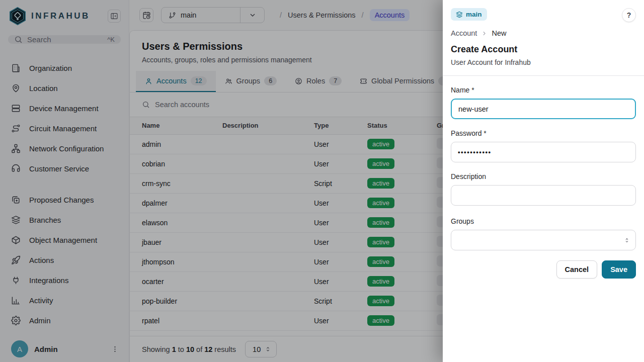 The height and width of the screenshot is (362, 644). What do you see at coordinates (543, 234) in the screenshot?
I see `groups-field-group: Groups` at bounding box center [543, 234].